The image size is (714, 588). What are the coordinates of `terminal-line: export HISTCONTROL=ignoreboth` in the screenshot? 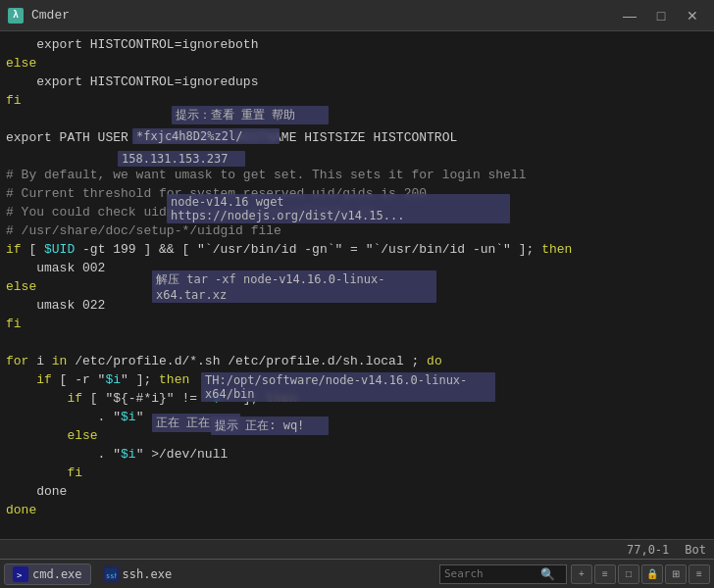 It's located at (357, 45).